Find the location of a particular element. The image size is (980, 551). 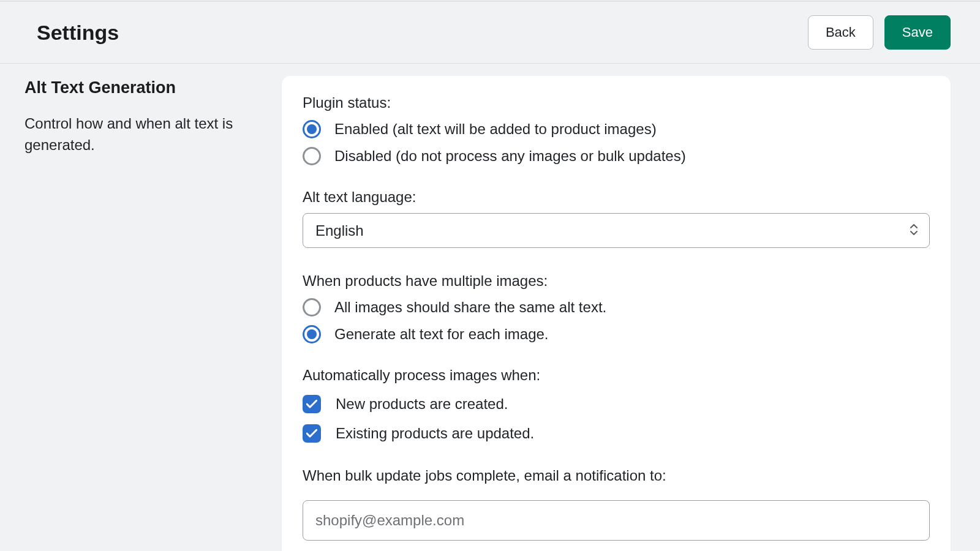

radio-label: Enabled (alt text will be added to produ… is located at coordinates (496, 129).